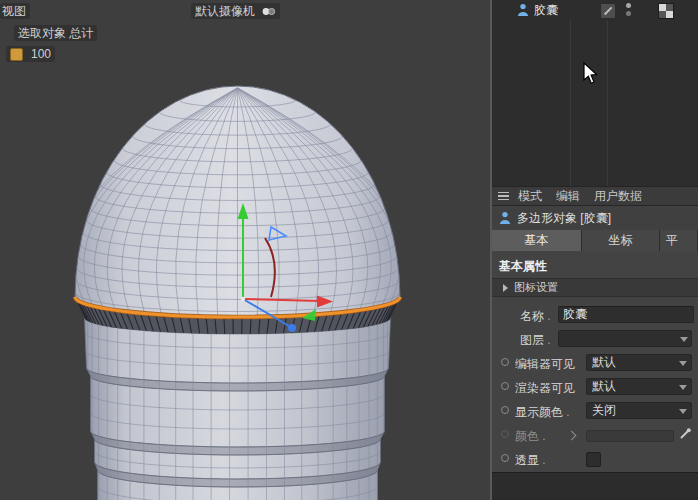 Image resolution: width=698 pixels, height=500 pixels. What do you see at coordinates (625, 338) in the screenshot?
I see `layer-field` at bounding box center [625, 338].